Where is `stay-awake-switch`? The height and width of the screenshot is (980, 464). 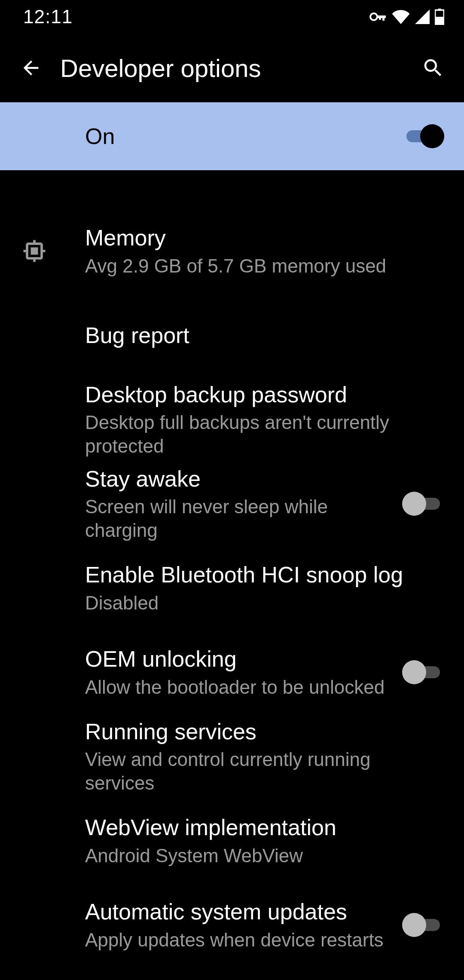
stay-awake-switch is located at coordinates (423, 504).